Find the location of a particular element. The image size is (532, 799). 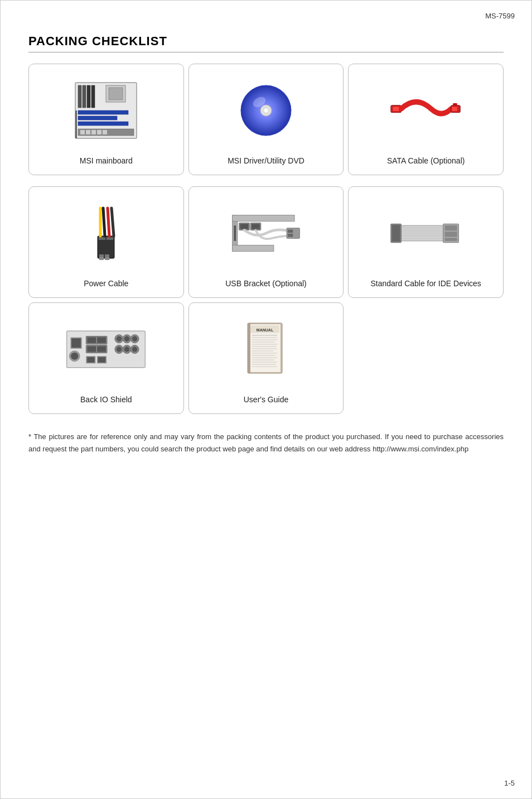

items-row-1: MSI mainboard is located at coordinates (266, 119).